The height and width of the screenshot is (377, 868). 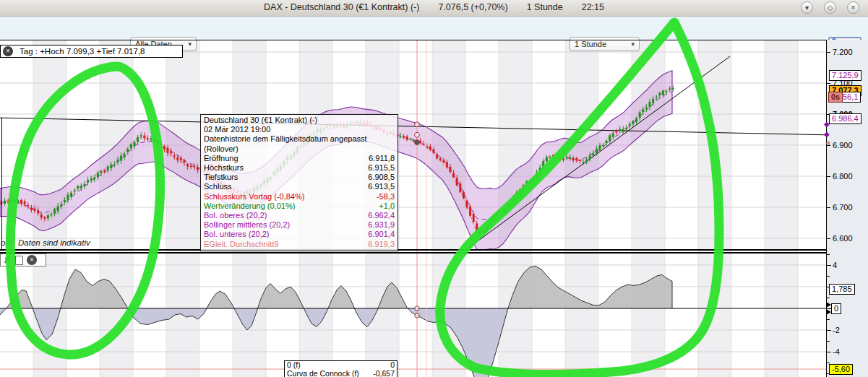 What do you see at coordinates (847, 208) in the screenshot?
I see `price-axis: 7.2007.1007.0006.9006.8006.7006.60042-2-…` at bounding box center [847, 208].